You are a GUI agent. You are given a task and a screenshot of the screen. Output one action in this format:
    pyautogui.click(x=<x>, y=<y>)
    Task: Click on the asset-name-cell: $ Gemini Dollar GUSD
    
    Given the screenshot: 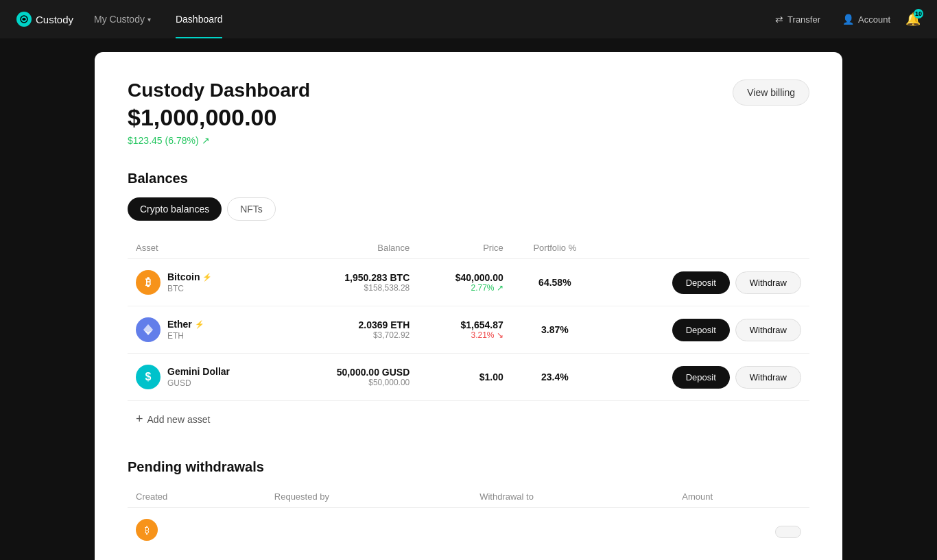 What is the action you would take?
    pyautogui.click(x=208, y=377)
    